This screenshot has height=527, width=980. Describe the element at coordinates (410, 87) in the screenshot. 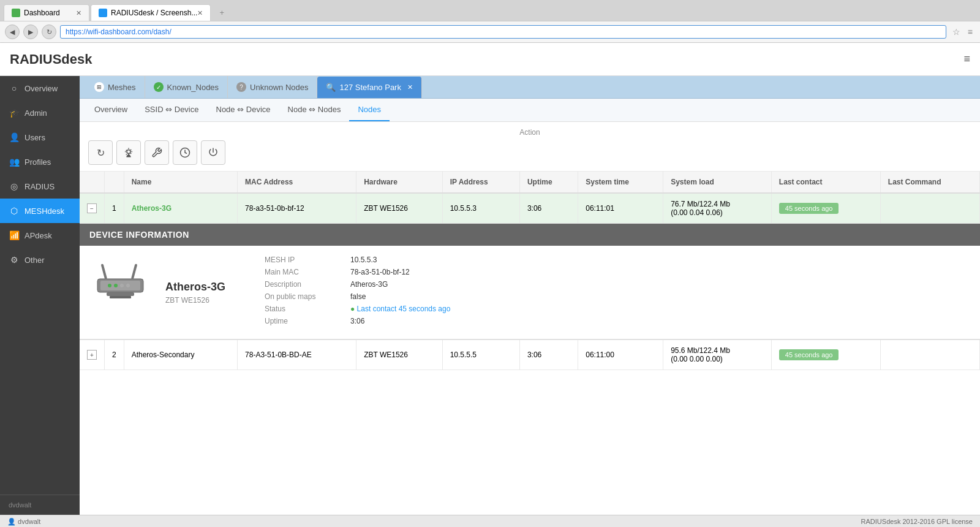

I see `close-search-tab-button: ✕` at that location.